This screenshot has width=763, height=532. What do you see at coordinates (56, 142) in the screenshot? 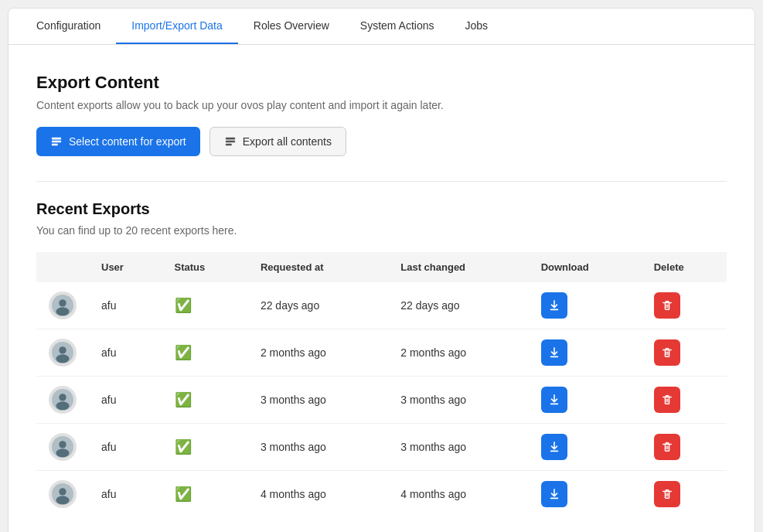
I see `select-content-icon` at bounding box center [56, 142].